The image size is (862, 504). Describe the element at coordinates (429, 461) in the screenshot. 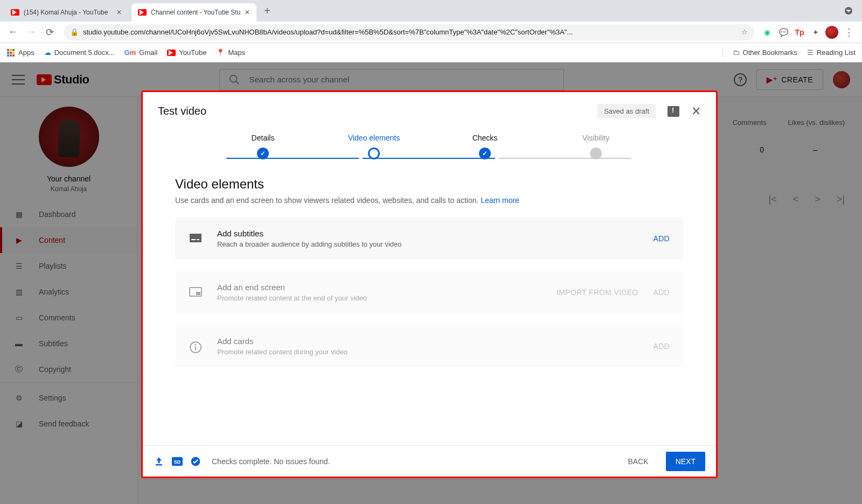

I see `dialog-footer: SD Checks complete. No issues found. BAC…` at that location.